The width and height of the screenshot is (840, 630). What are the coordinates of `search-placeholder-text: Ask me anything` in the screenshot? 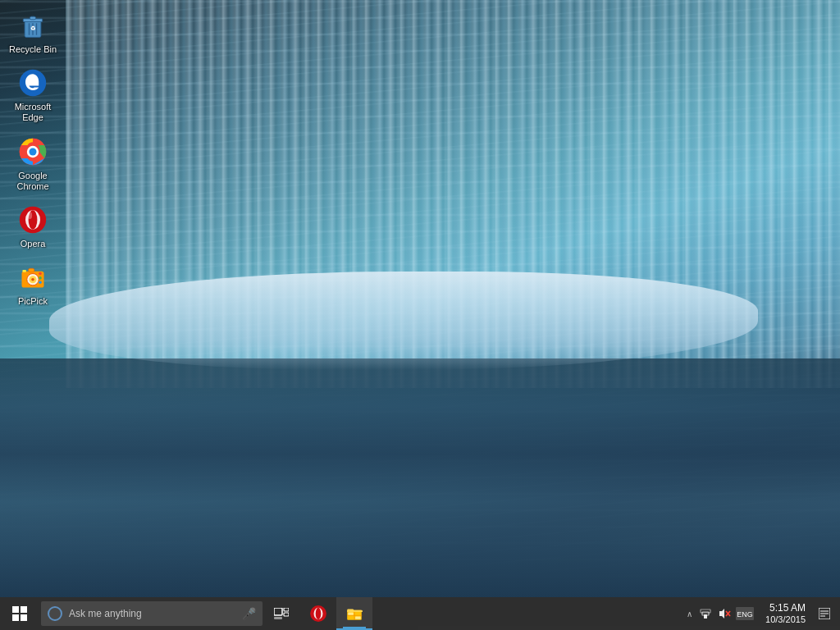 It's located at (105, 614).